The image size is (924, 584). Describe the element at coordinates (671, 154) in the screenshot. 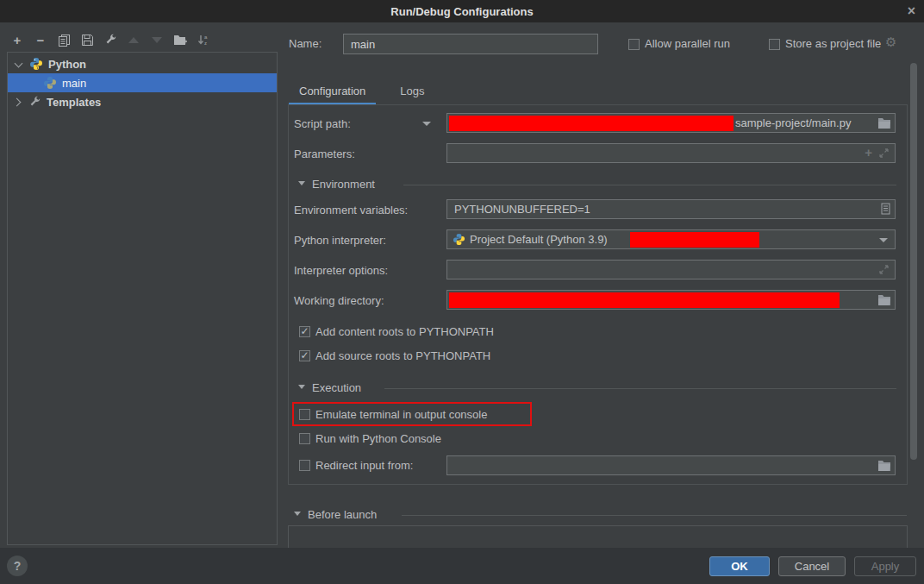

I see `parameters-field: +` at that location.